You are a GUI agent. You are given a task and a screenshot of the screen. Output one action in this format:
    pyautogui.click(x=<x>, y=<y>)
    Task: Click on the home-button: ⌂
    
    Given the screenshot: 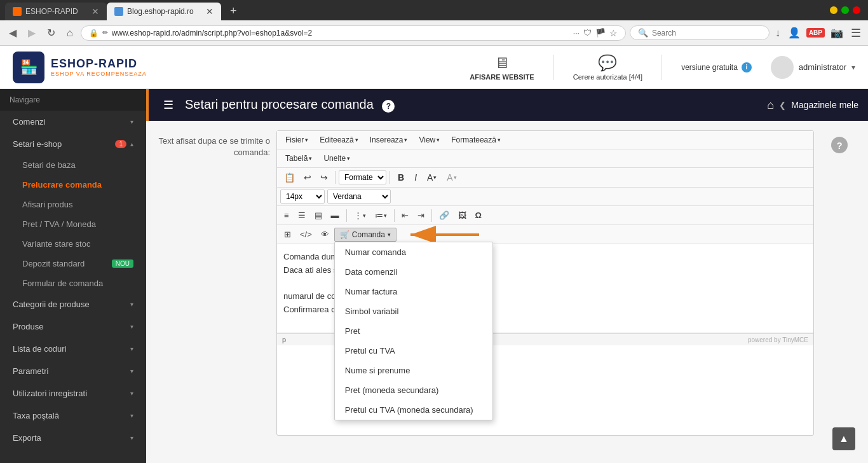 What is the action you would take?
    pyautogui.click(x=70, y=33)
    